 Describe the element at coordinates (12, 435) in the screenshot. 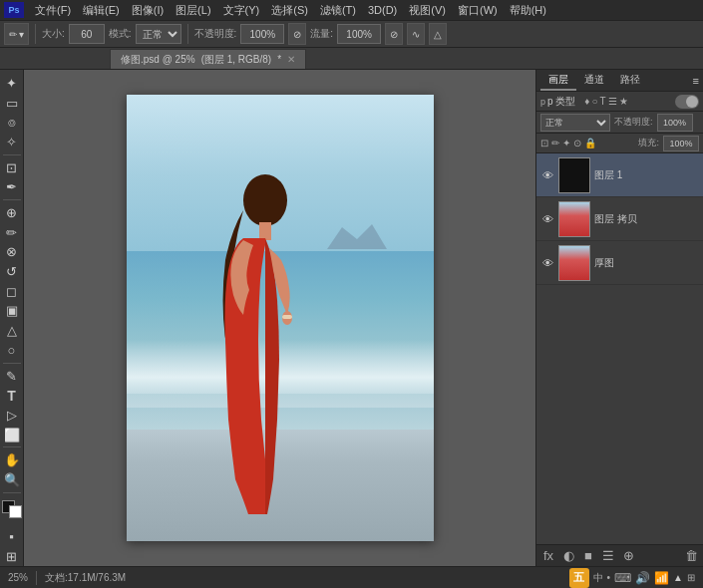

I see `shape-tool: ⬜` at that location.